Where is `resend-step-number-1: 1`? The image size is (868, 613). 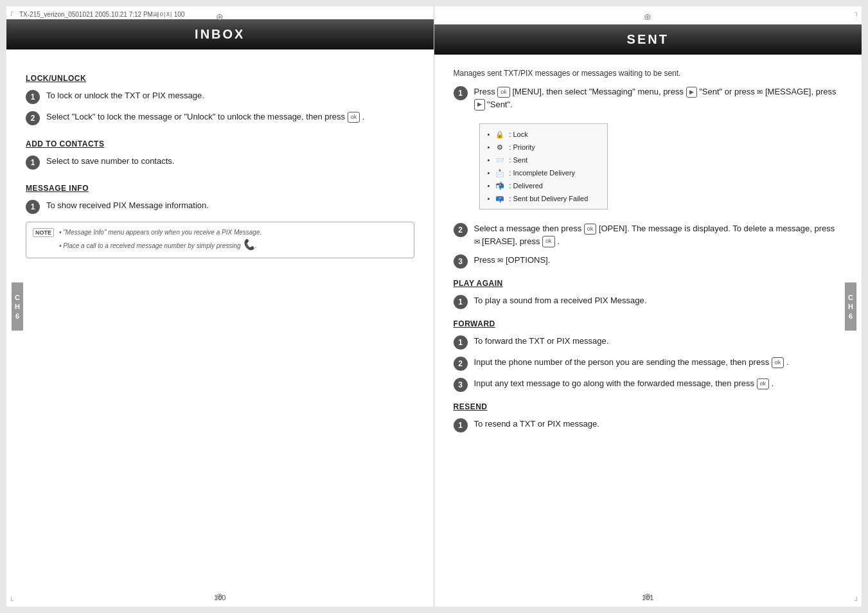
resend-step-number-1: 1 is located at coordinates (461, 425).